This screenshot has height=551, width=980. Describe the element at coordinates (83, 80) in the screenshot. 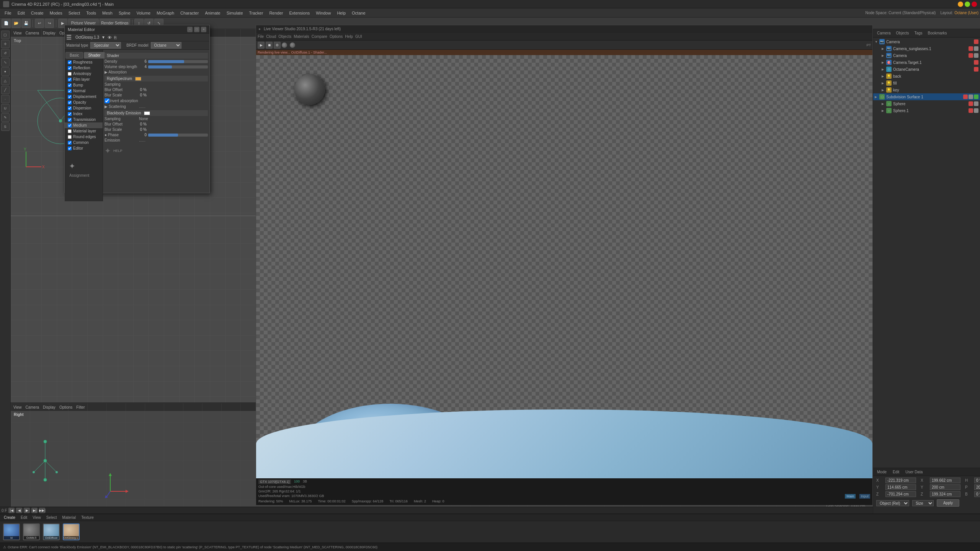

I see `prop-film-layer: Film layer` at that location.